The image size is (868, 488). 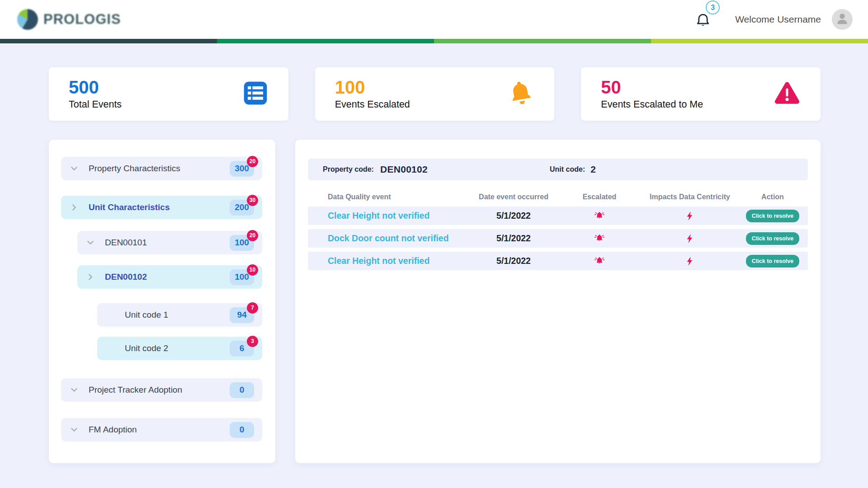 What do you see at coordinates (514, 197) in the screenshot?
I see `column-date-event-occurred: Date event occurred` at bounding box center [514, 197].